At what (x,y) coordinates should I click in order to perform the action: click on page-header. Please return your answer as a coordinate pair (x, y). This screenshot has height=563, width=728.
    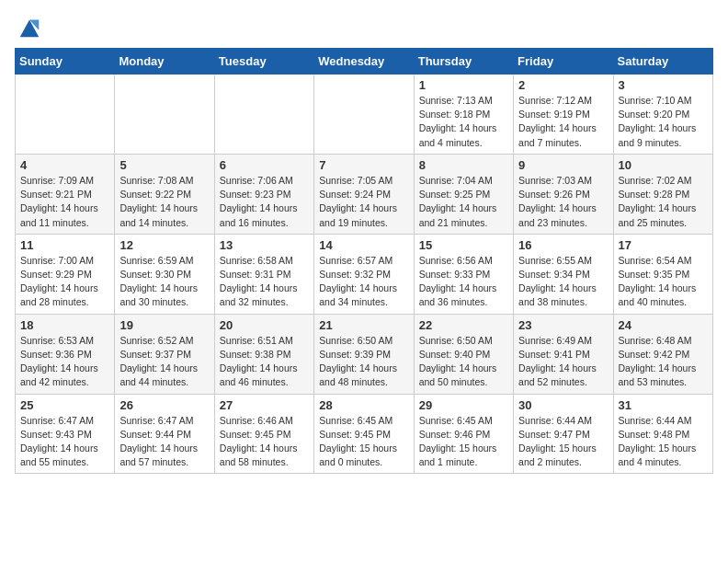
    Looking at the image, I should click on (364, 28).